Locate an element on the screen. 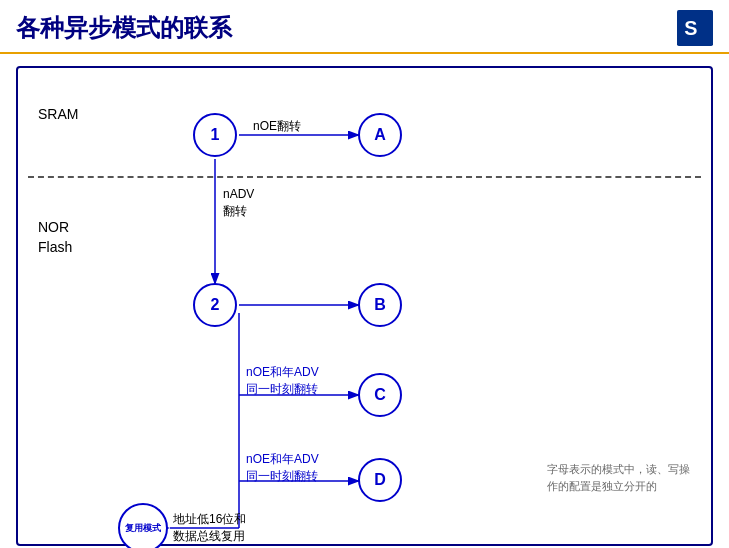 Image resolution: width=729 pixels, height=548 pixels. divider-line is located at coordinates (364, 177).